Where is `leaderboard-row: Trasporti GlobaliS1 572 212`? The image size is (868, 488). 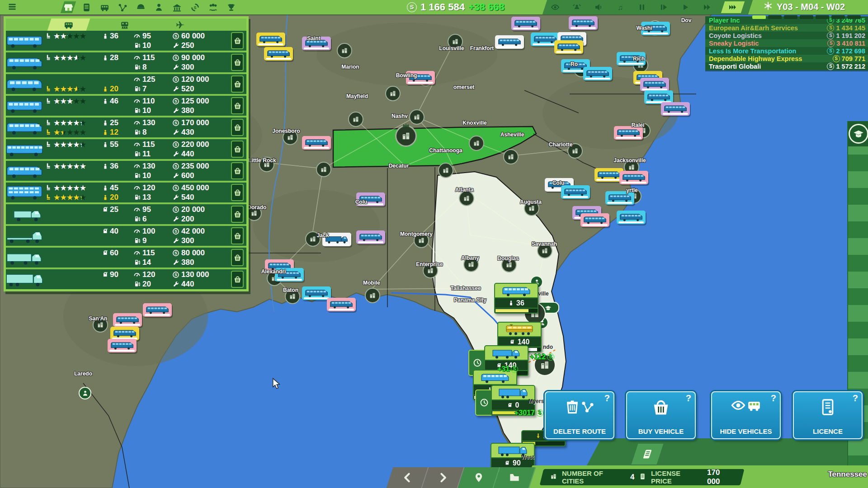
leaderboard-row: Trasporti GlobaliS1 572 212 is located at coordinates (787, 66).